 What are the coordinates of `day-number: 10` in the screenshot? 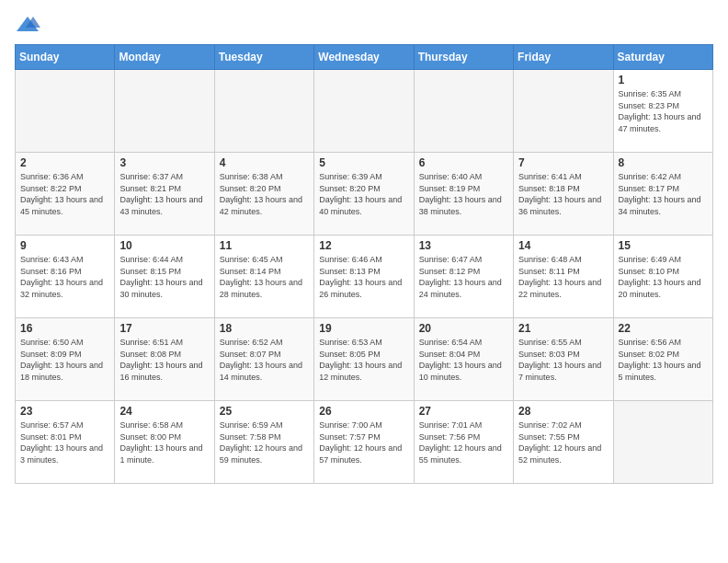 It's located at (164, 246).